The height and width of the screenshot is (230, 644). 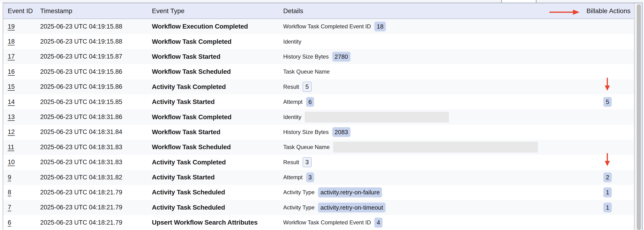 What do you see at coordinates (293, 102) in the screenshot?
I see `detail-label: Attempt` at bounding box center [293, 102].